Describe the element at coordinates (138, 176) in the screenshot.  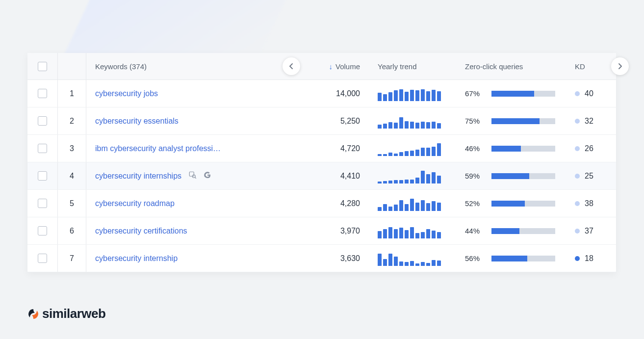
I see `keyword-link: cybersecurity internships` at that location.